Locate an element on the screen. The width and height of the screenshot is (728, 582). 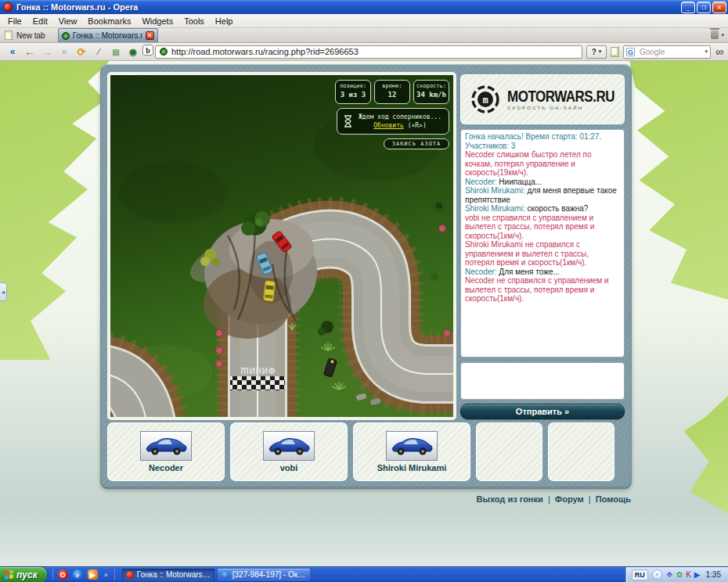
tab-active: Гонка :: Motorwars.ru ✕ is located at coordinates (108, 35).